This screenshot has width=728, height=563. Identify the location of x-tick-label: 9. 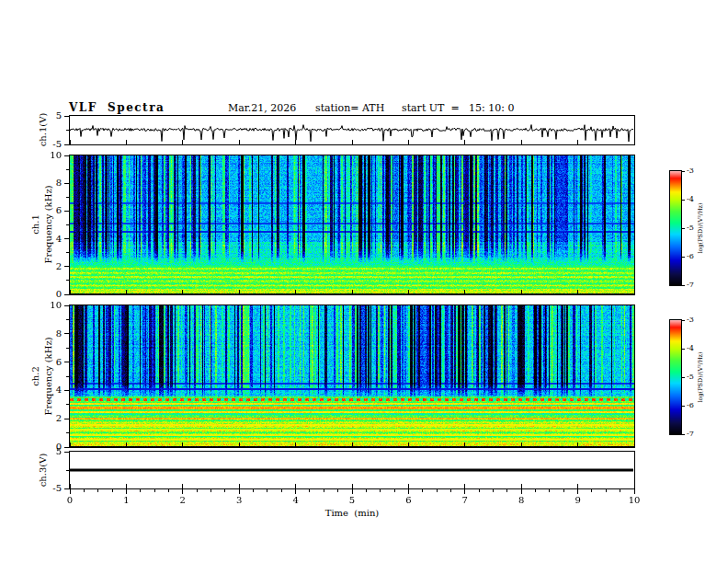
(577, 500).